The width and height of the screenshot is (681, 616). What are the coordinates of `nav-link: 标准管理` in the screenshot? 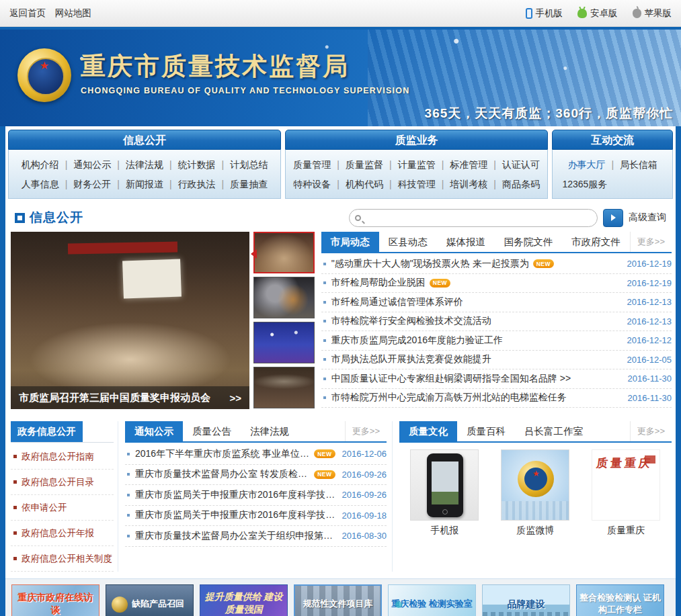 It's located at (476, 165).